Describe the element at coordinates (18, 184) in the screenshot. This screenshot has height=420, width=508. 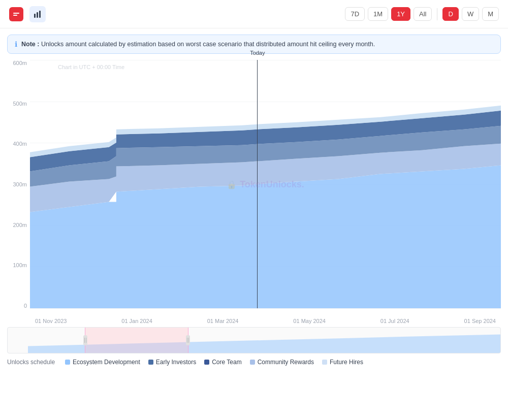
I see `y-axis: 600m 500m 400m 300m 200m 100m 0` at that location.